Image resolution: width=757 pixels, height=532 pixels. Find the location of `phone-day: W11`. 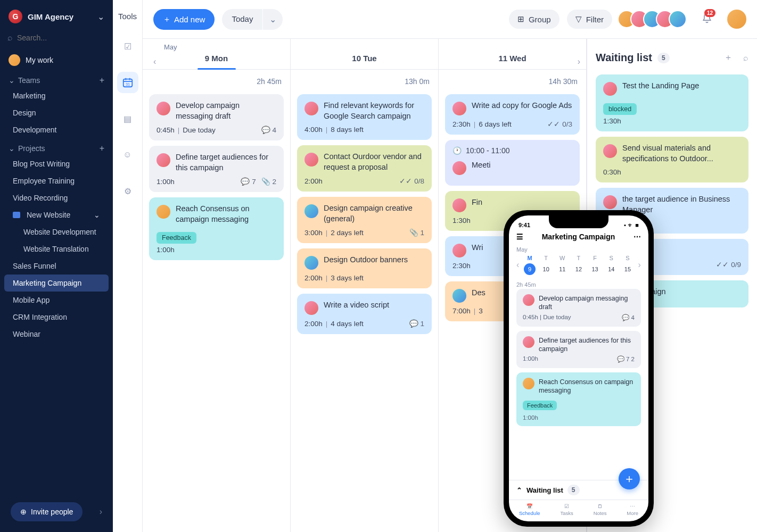

phone-day: W11 is located at coordinates (562, 265).